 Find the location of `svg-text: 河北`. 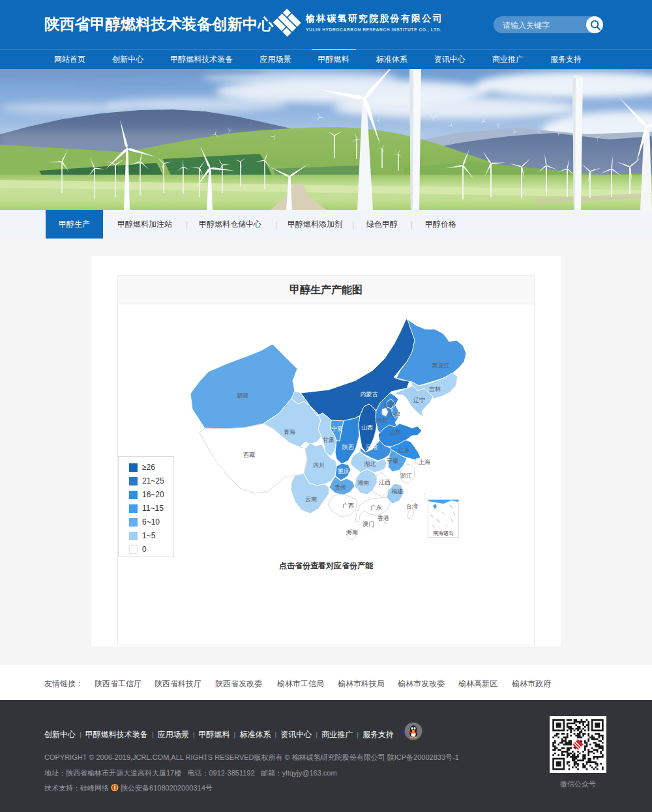

svg-text: 河北 is located at coordinates (381, 420).